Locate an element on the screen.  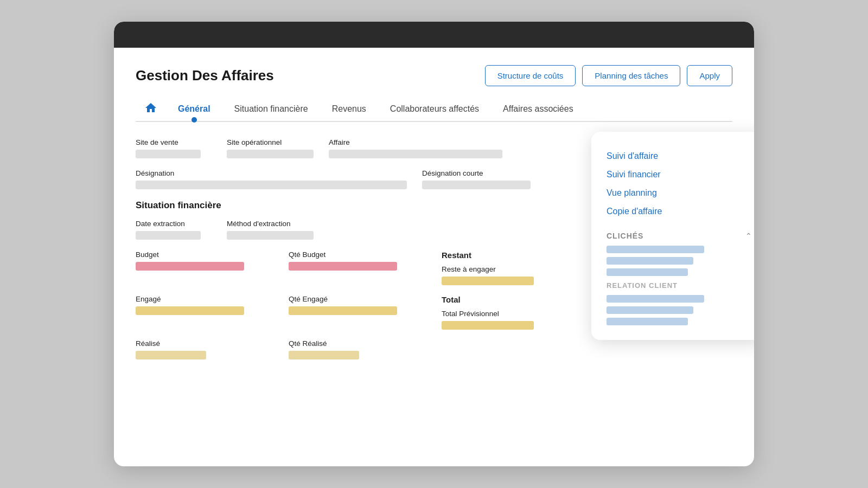
engage-field: Engagé is located at coordinates (205, 312).